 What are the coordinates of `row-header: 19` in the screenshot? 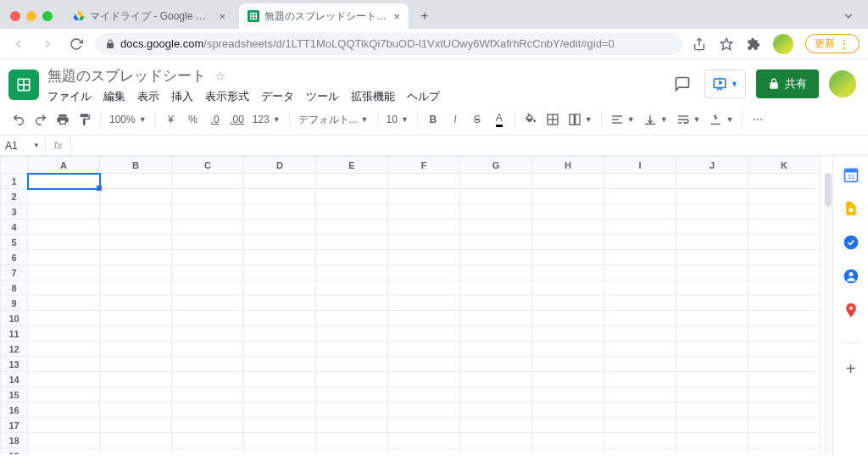 It's located at (14, 452).